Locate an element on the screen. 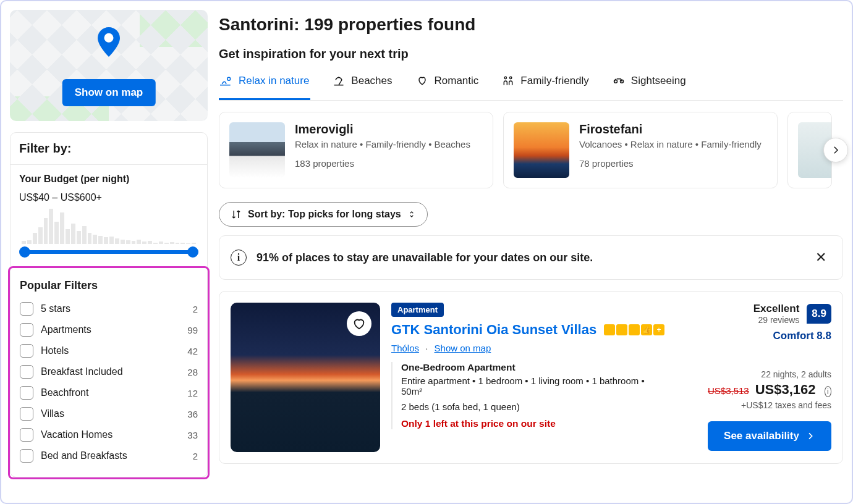  beach-icon is located at coordinates (339, 81).